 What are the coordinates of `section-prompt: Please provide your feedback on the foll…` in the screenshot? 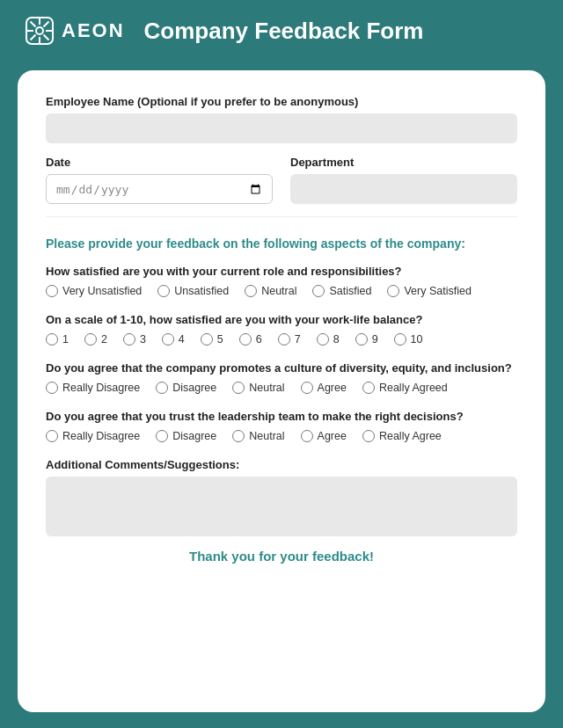 It's located at (282, 244).